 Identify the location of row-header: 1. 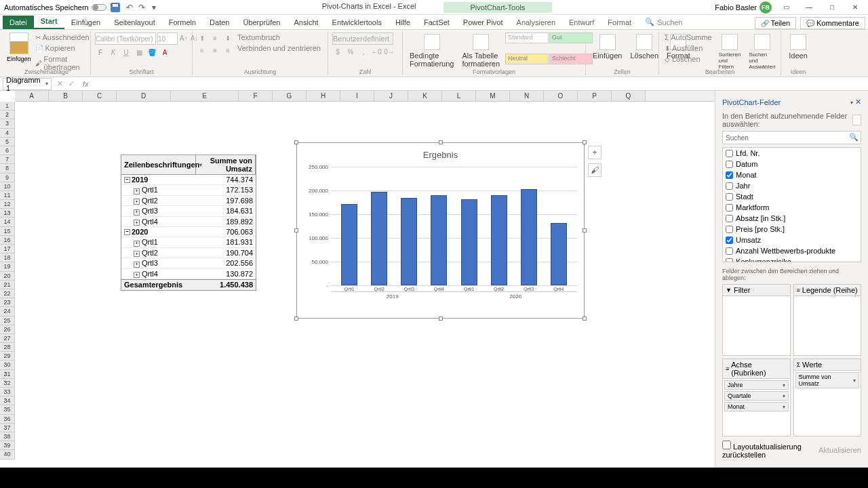
(7, 106).